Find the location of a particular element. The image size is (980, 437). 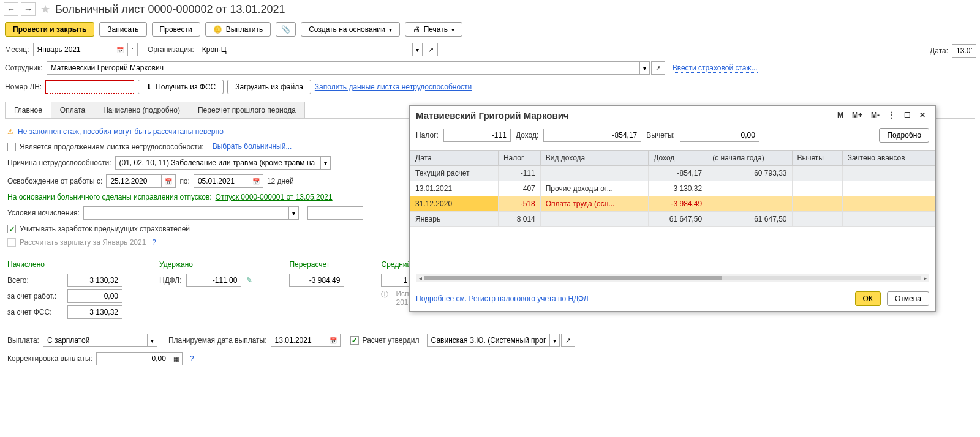

help-icon: ? is located at coordinates (154, 242).